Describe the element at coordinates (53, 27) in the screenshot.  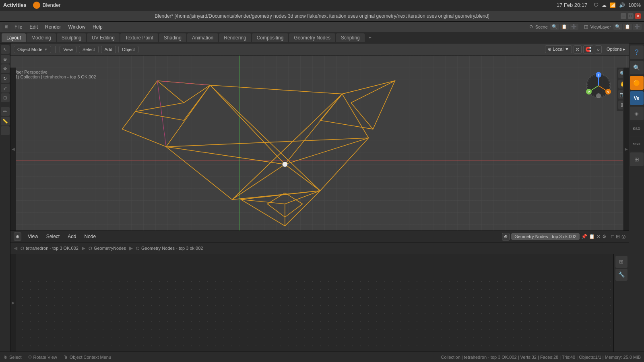
I see `menu-render: Render` at that location.